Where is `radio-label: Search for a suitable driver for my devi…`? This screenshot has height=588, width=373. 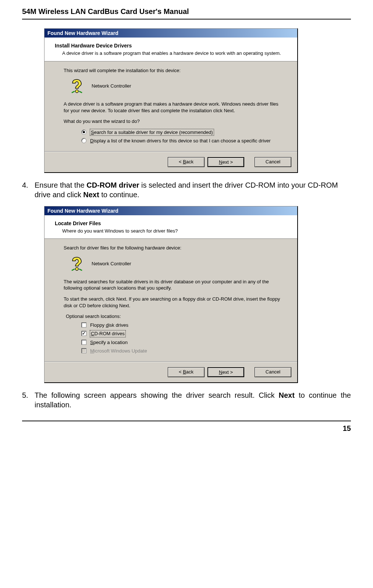 radio-label: Search for a suitable driver for my devi… is located at coordinates (152, 132).